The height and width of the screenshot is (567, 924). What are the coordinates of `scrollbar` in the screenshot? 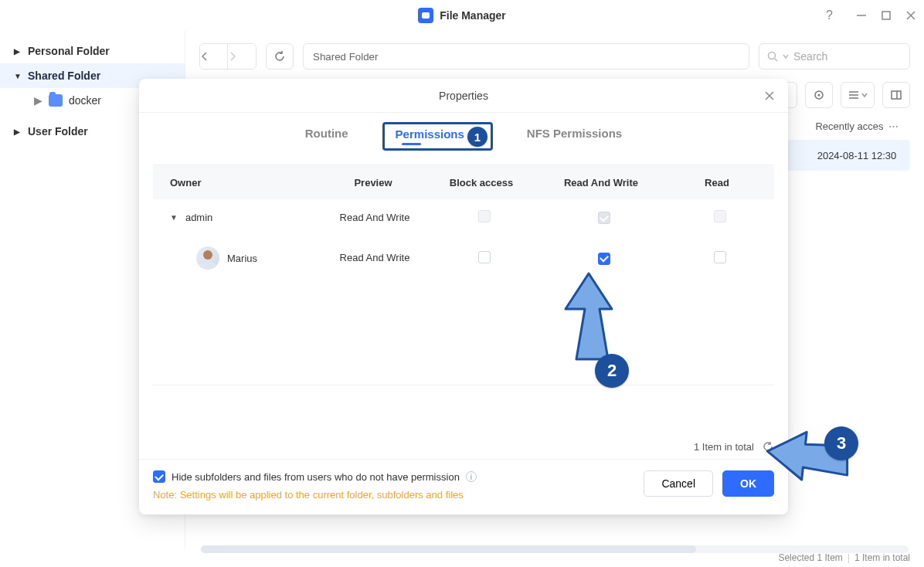 It's located at (555, 549).